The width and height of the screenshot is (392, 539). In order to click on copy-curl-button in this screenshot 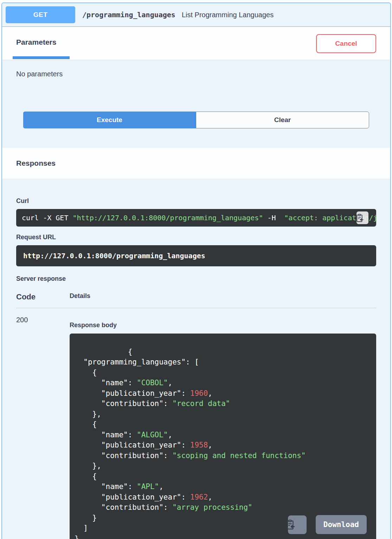, I will do `click(362, 218)`.